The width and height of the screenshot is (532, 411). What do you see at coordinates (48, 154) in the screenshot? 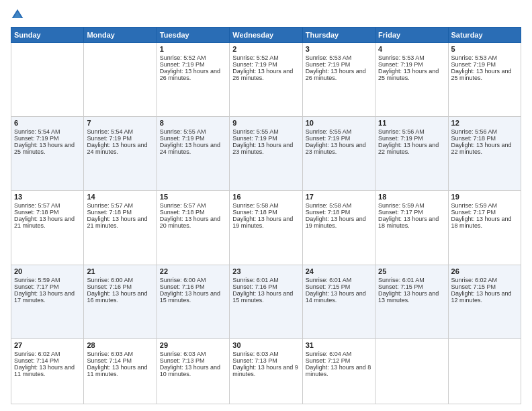
I see `table-row: 6Sunrise: 5:54 AMSunset: 7:19 PMDaylight…` at bounding box center [48, 154].